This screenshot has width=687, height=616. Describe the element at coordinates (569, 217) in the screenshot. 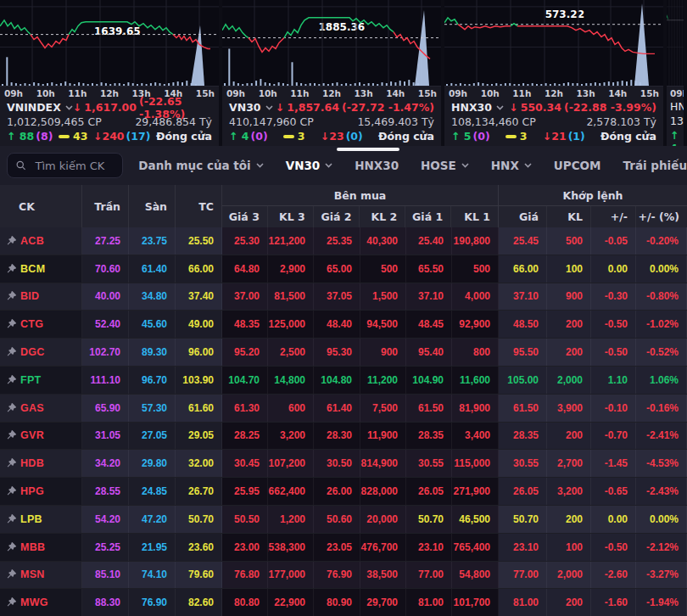

I see `column-match-vol: KL` at that location.